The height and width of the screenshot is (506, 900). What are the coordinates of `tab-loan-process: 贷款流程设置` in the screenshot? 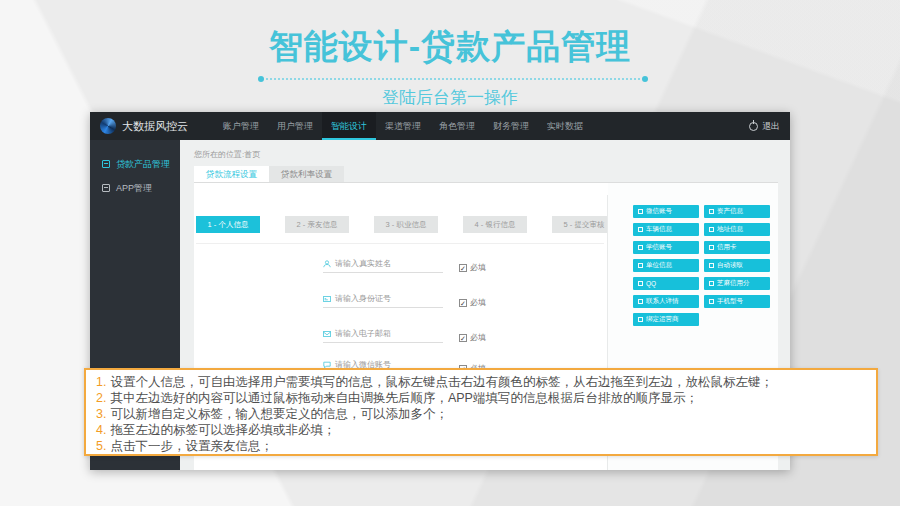 It's located at (232, 174).